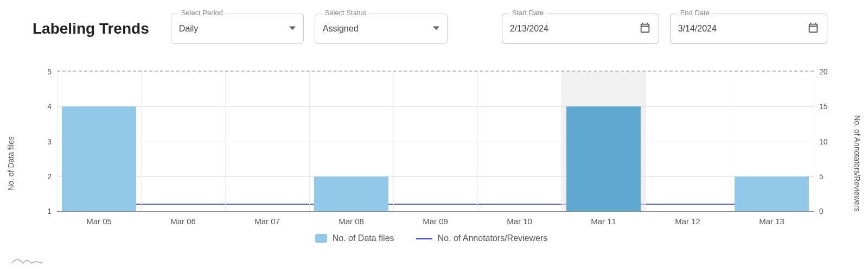 This screenshot has width=868, height=272. Describe the element at coordinates (352, 222) in the screenshot. I see `x-tick: Mar 08` at that location.